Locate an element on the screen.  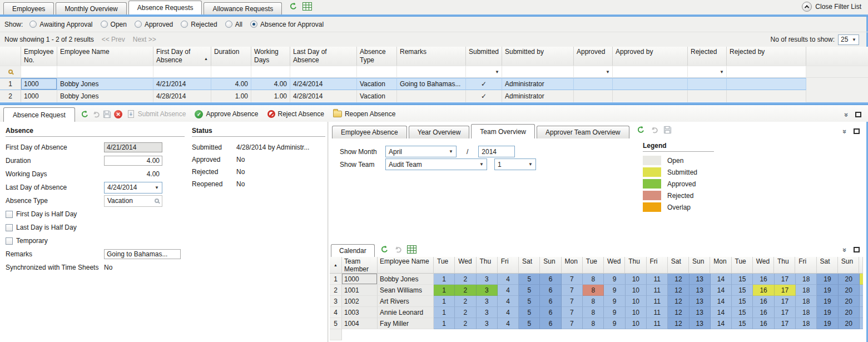
undo-icon is located at coordinates (96, 114).